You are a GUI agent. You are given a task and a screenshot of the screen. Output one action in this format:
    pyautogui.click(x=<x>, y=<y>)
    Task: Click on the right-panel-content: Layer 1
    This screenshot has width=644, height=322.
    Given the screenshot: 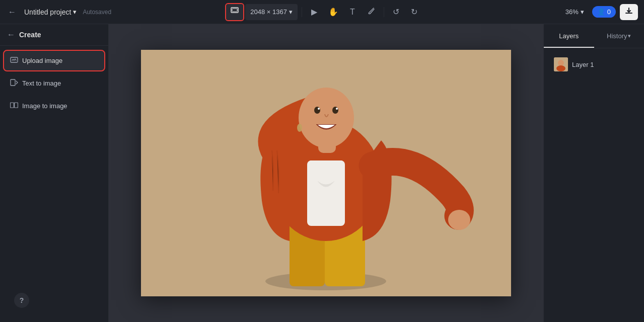 What is the action you would take?
    pyautogui.click(x=594, y=185)
    